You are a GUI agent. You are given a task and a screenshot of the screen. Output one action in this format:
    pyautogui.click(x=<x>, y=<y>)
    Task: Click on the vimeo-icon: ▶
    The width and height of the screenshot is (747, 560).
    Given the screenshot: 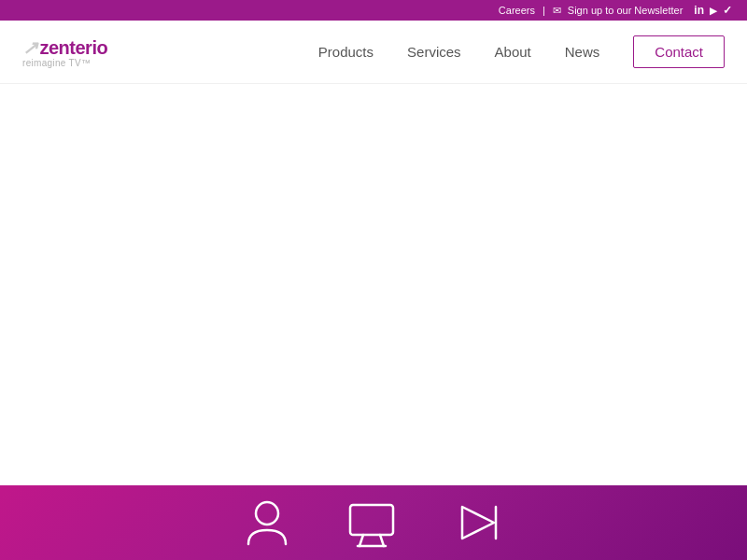 What is the action you would take?
    pyautogui.click(x=713, y=11)
    